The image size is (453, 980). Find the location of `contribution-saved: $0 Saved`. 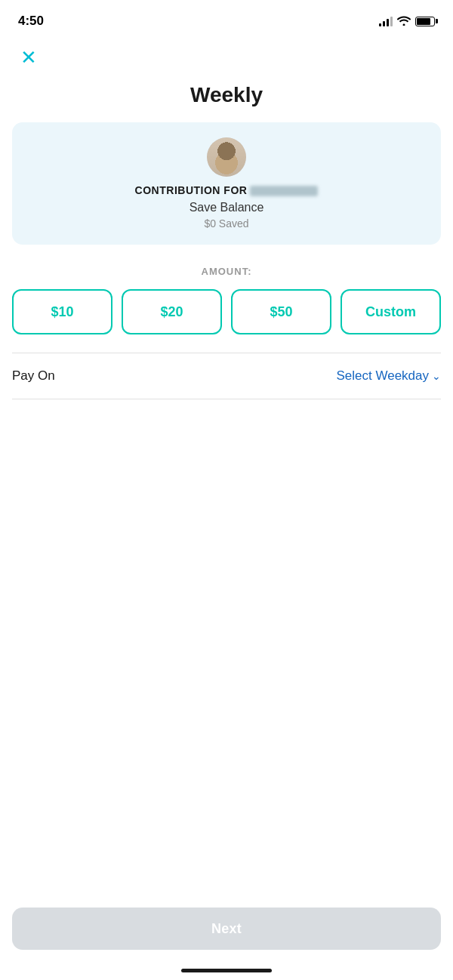

contribution-saved: $0 Saved is located at coordinates (226, 223).